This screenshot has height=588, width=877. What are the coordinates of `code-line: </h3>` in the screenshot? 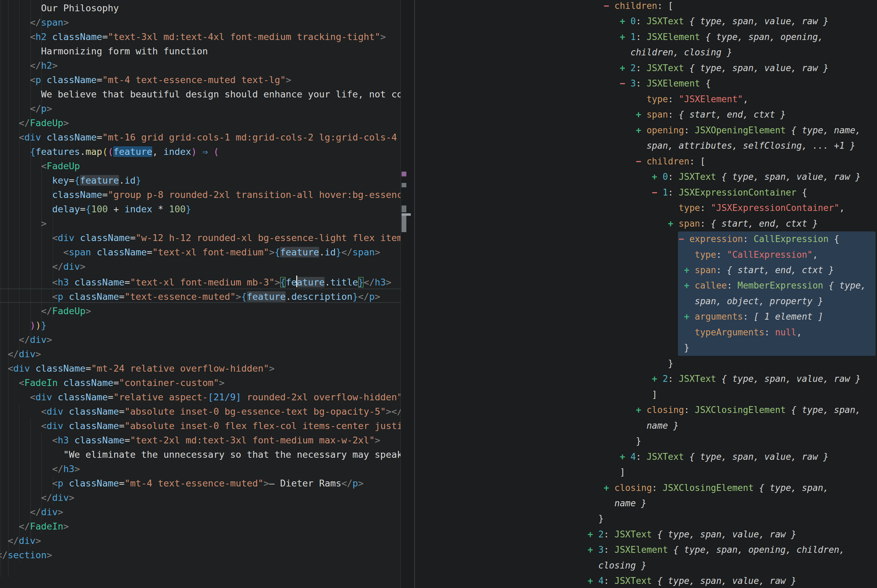 It's located at (200, 469).